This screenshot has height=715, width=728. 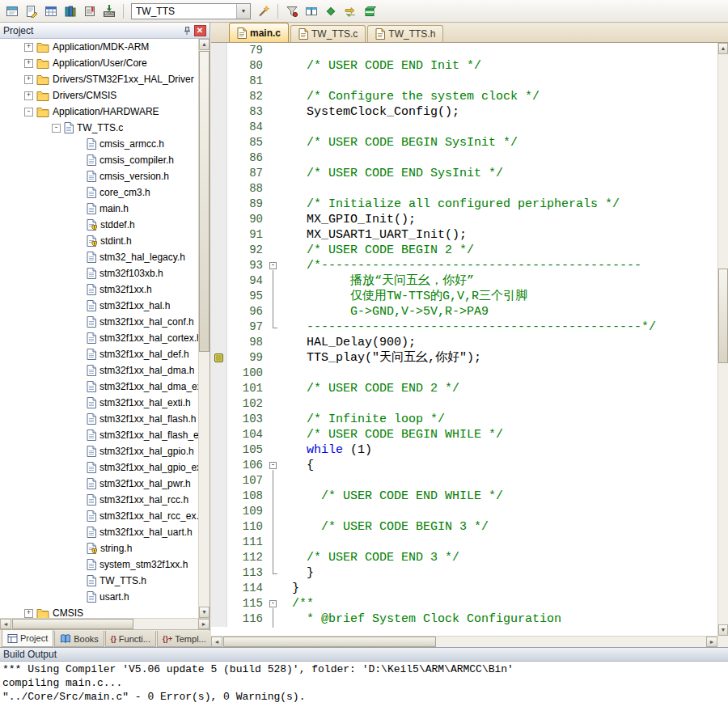 What do you see at coordinates (99, 338) in the screenshot?
I see `tree-item: stm32f1xx_hal_cortex.h` at bounding box center [99, 338].